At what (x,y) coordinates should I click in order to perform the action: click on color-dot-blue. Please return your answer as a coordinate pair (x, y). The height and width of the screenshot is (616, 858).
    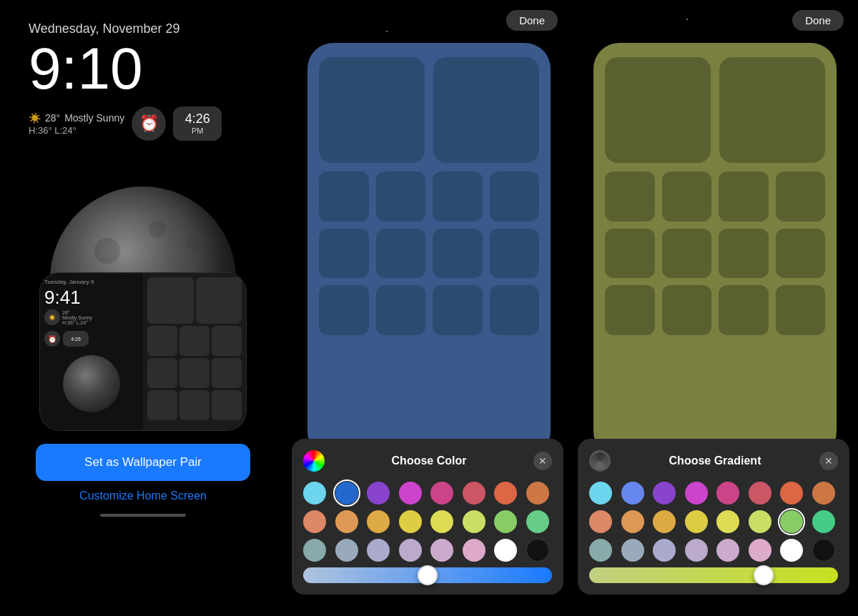
    Looking at the image, I should click on (347, 493).